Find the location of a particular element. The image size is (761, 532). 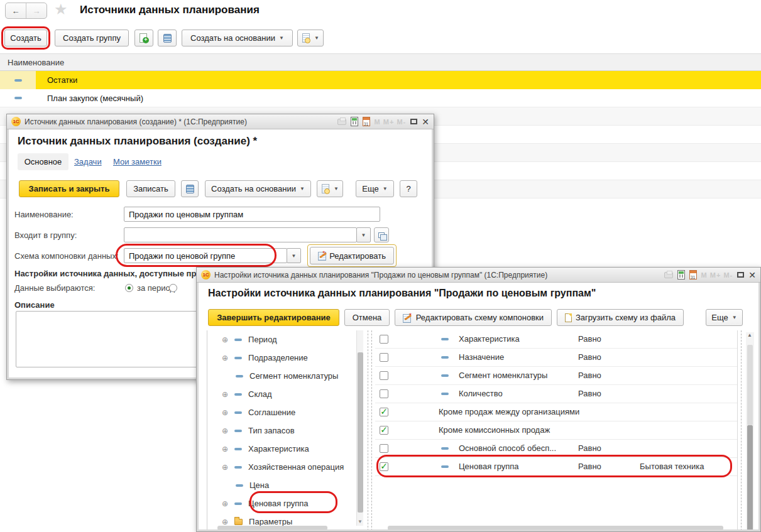

schema-dropdown-button: ▼ is located at coordinates (294, 256).